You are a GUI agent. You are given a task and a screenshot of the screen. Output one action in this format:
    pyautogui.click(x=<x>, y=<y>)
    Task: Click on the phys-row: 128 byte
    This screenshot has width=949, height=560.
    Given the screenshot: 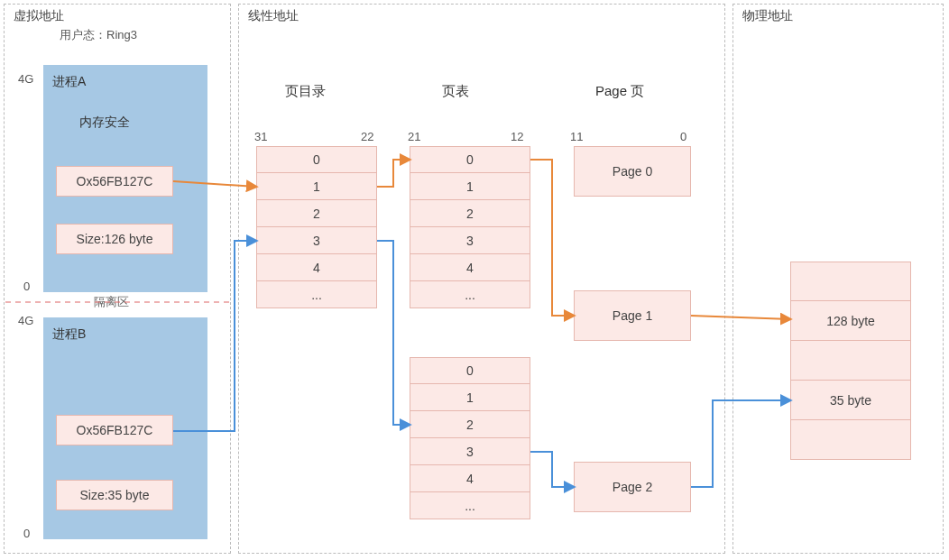 What is the action you would take?
    pyautogui.click(x=851, y=321)
    